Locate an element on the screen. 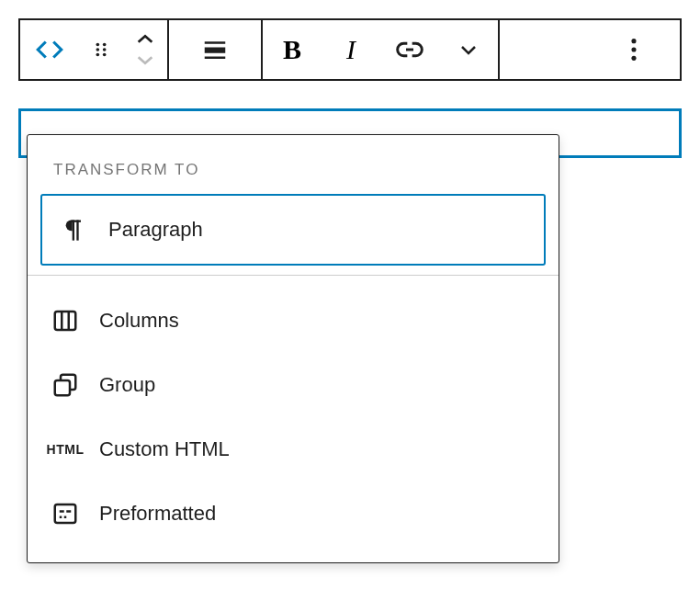 Image resolution: width=700 pixels, height=612 pixels. transform-item-label: Group is located at coordinates (127, 385).